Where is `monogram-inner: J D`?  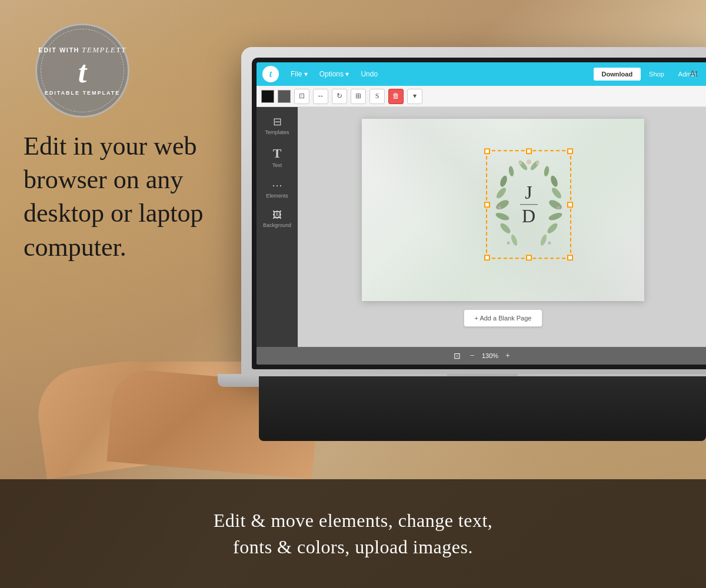
monogram-inner: J D is located at coordinates (529, 205).